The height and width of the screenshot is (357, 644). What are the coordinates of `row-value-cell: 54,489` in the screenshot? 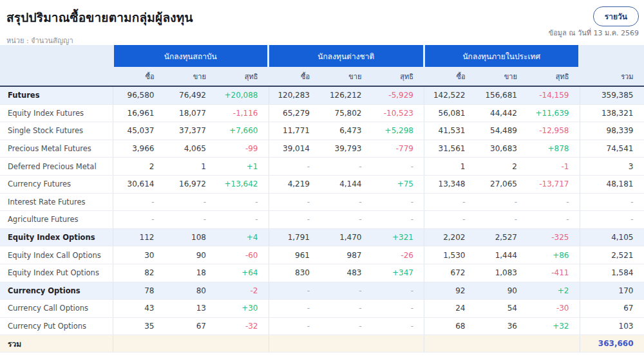 It's located at (502, 131).